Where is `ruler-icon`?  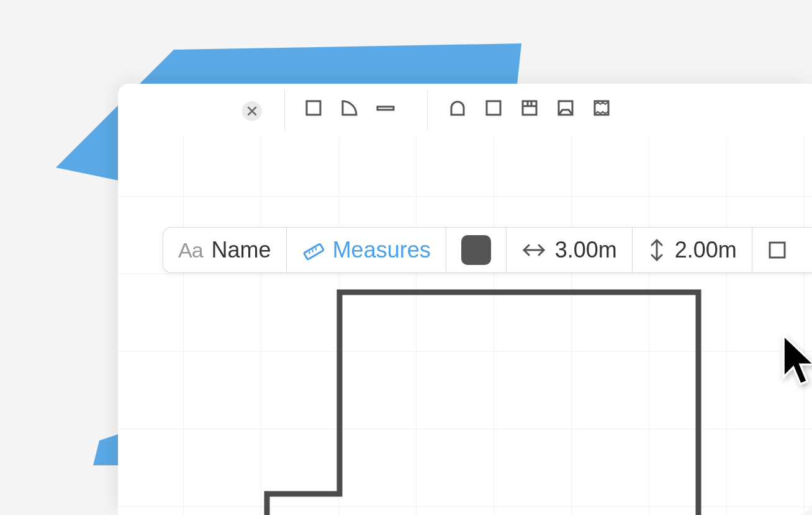 ruler-icon is located at coordinates (313, 250).